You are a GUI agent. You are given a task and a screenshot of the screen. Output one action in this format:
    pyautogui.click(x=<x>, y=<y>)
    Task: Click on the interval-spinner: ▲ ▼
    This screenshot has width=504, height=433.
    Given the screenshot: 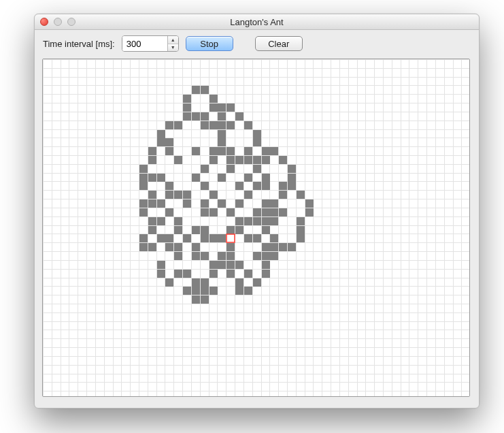 What is the action you would take?
    pyautogui.click(x=150, y=44)
    